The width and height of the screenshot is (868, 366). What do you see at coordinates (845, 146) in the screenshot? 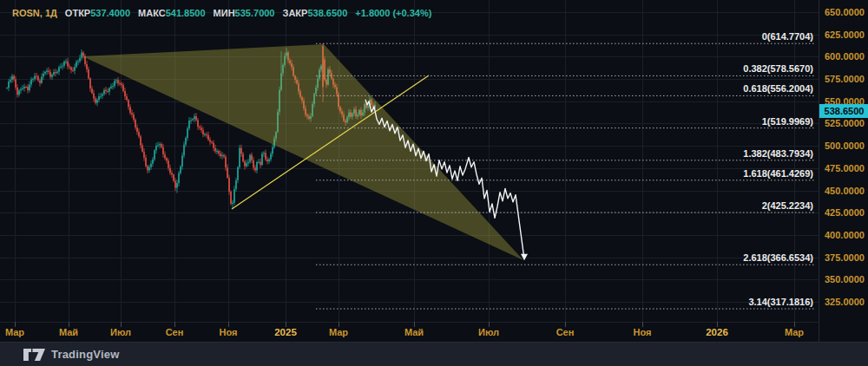
I see `price-axis-label: 500.0000` at bounding box center [845, 146].